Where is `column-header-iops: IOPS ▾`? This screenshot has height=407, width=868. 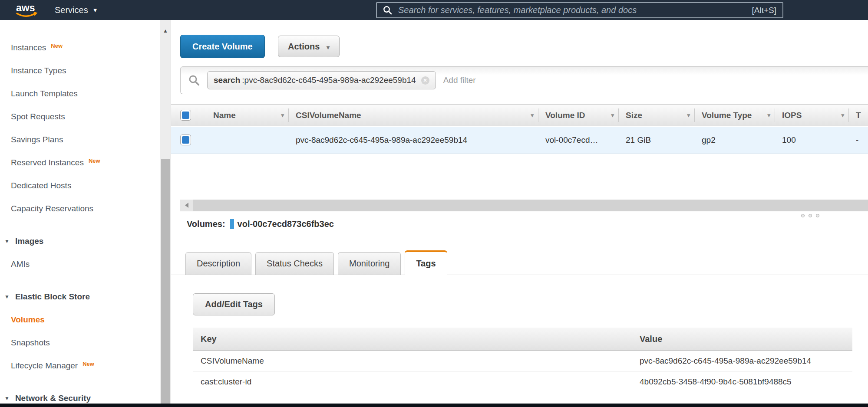 column-header-iops: IOPS ▾ is located at coordinates (812, 115).